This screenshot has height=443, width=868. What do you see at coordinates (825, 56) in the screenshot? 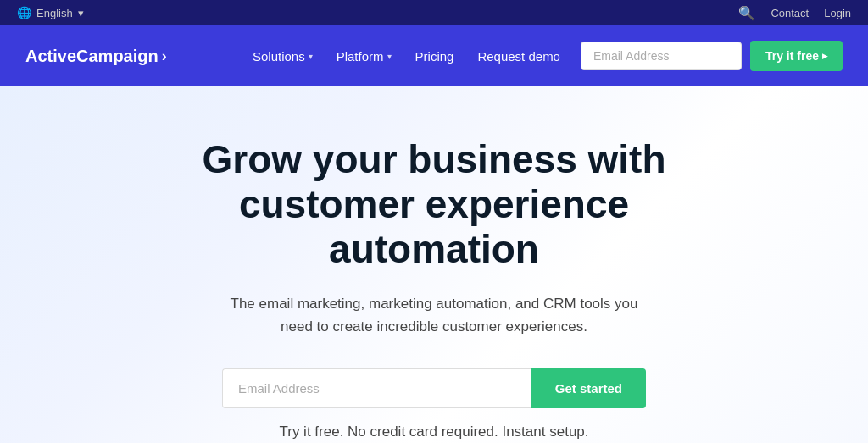
I see `arrow-icon: ▸` at bounding box center [825, 56].